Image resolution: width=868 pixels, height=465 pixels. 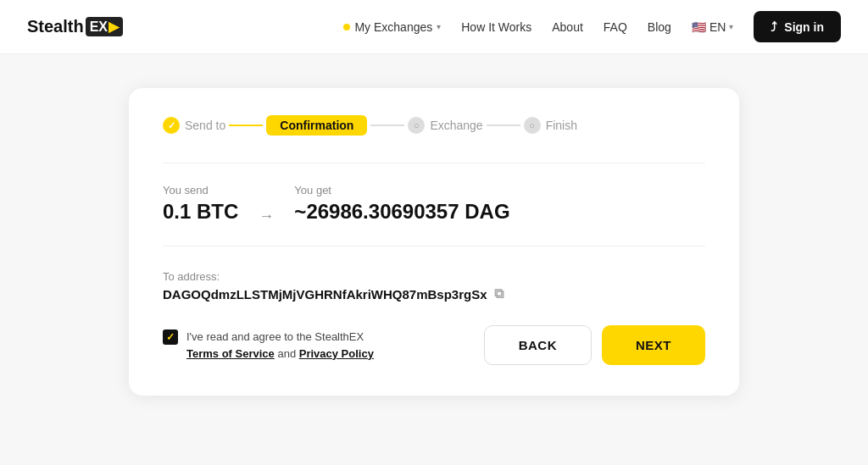 What do you see at coordinates (698, 27) in the screenshot?
I see `flag-icon: 🇺🇸` at bounding box center [698, 27].